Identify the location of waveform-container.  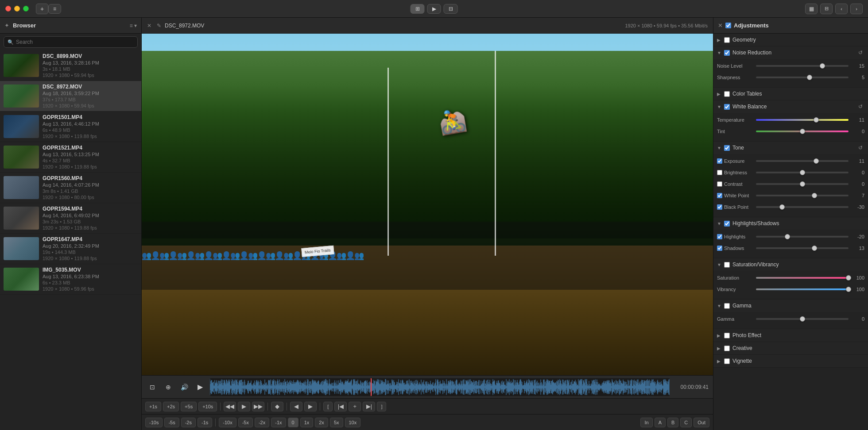
(440, 387).